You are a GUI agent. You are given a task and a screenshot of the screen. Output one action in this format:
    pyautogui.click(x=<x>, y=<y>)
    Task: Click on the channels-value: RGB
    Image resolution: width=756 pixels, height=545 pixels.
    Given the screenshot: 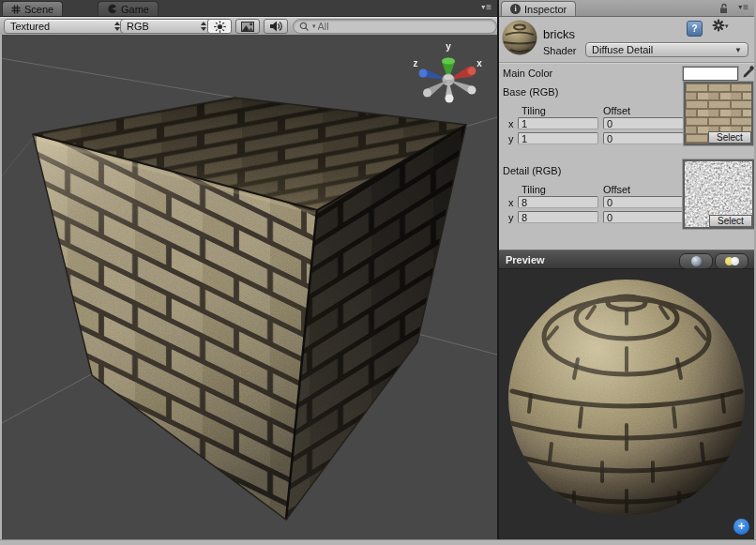 What is the action you would take?
    pyautogui.click(x=161, y=26)
    